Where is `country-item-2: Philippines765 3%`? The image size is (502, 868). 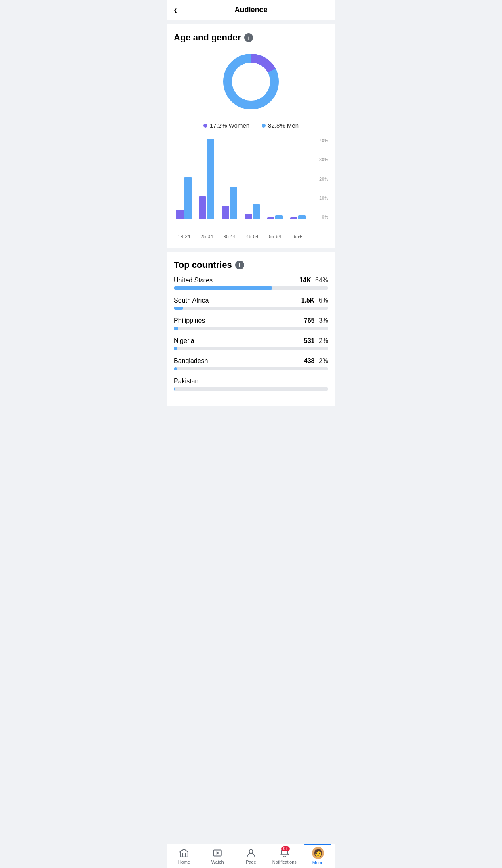 country-item-2: Philippines765 3% is located at coordinates (251, 324).